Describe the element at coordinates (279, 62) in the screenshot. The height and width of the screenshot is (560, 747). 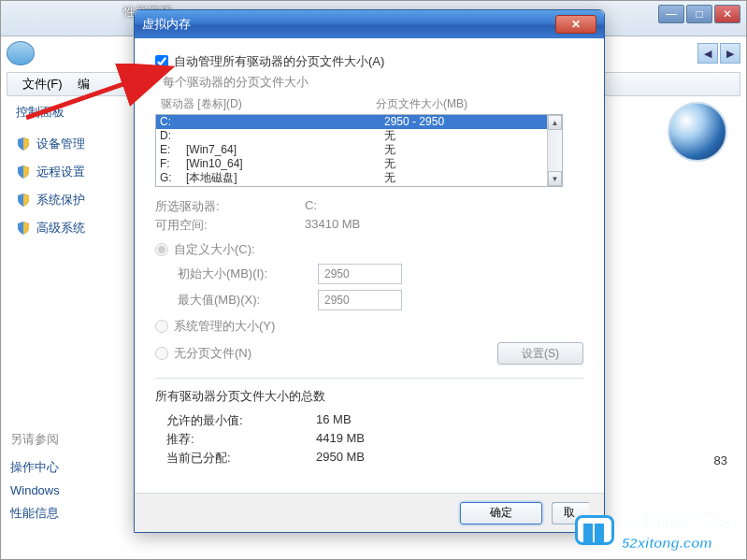
I see `auto-manage-label: 自动管理所有驱动器的分页文件大小(A)` at that location.